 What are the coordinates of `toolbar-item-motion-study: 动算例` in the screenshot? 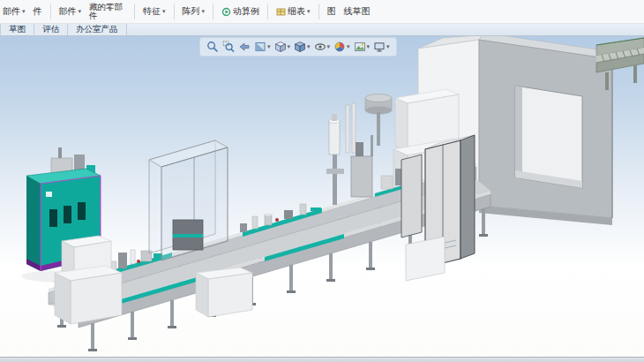 It's located at (240, 11).